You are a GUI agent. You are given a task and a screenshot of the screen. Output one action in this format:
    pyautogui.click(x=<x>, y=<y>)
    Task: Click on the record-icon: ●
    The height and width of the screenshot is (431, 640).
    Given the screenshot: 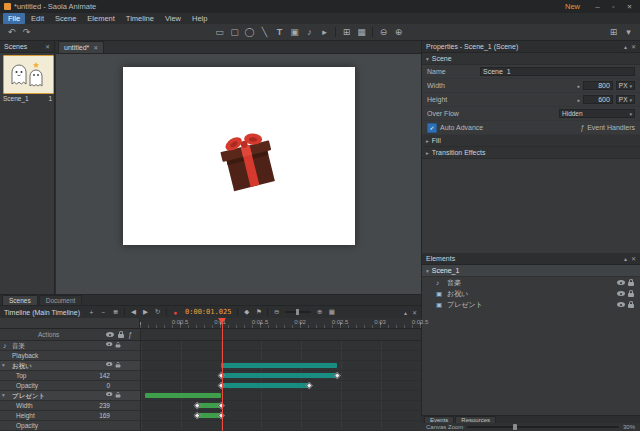 What is the action you would take?
    pyautogui.click(x=176, y=312)
    